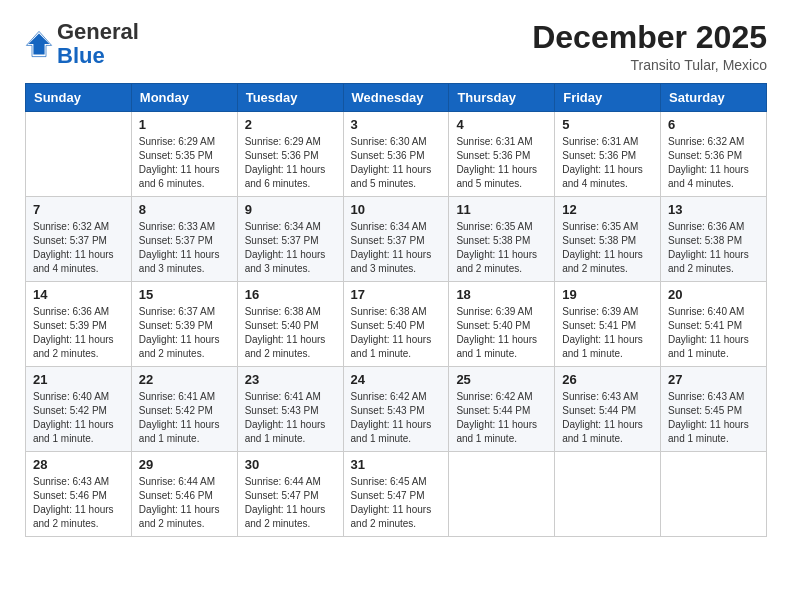 This screenshot has width=792, height=612. Describe the element at coordinates (396, 494) in the screenshot. I see `calendar-week-5: 28Sunrise: 6:43 AMSunset: 5:46 PMDayligh…` at that location.